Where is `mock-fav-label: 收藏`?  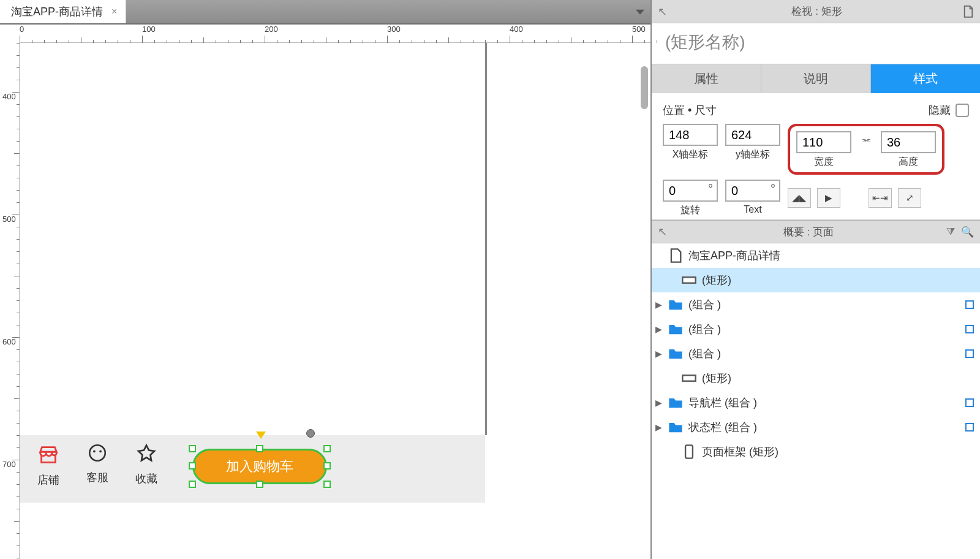 mock-fav-label: 收藏 is located at coordinates (146, 479).